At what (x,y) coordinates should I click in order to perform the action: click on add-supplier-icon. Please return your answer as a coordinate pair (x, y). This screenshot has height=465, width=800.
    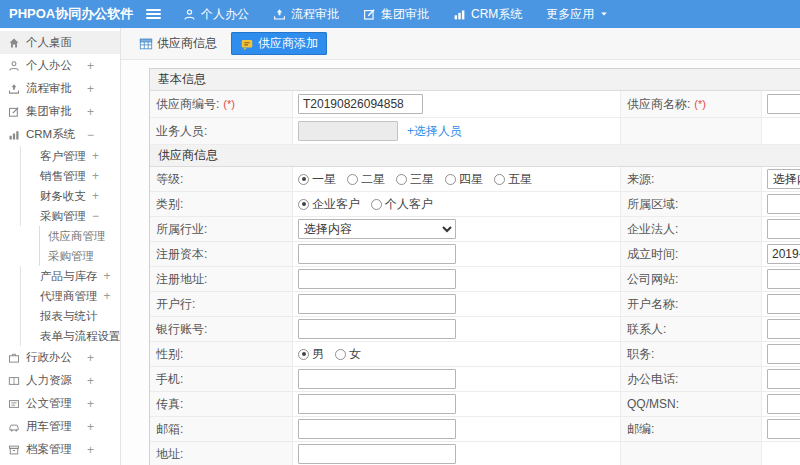
    Looking at the image, I should click on (247, 44).